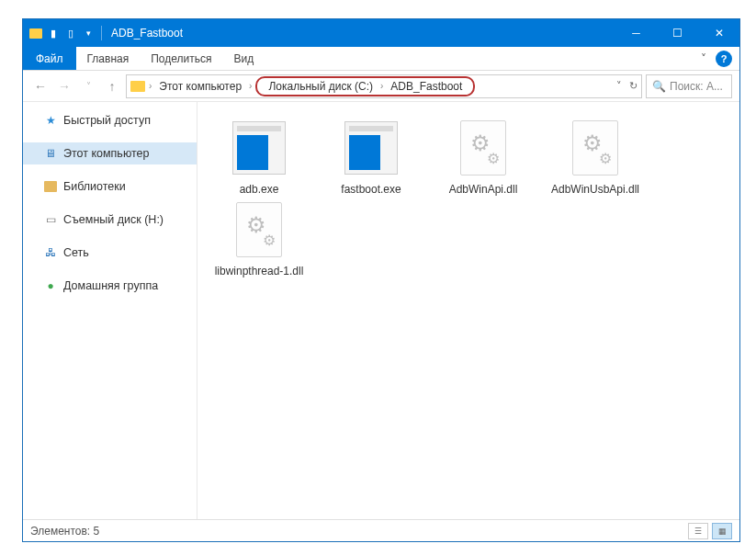 This screenshot has width=756, height=555. What do you see at coordinates (181, 59) in the screenshot?
I see `tab-share: Поделиться` at bounding box center [181, 59].